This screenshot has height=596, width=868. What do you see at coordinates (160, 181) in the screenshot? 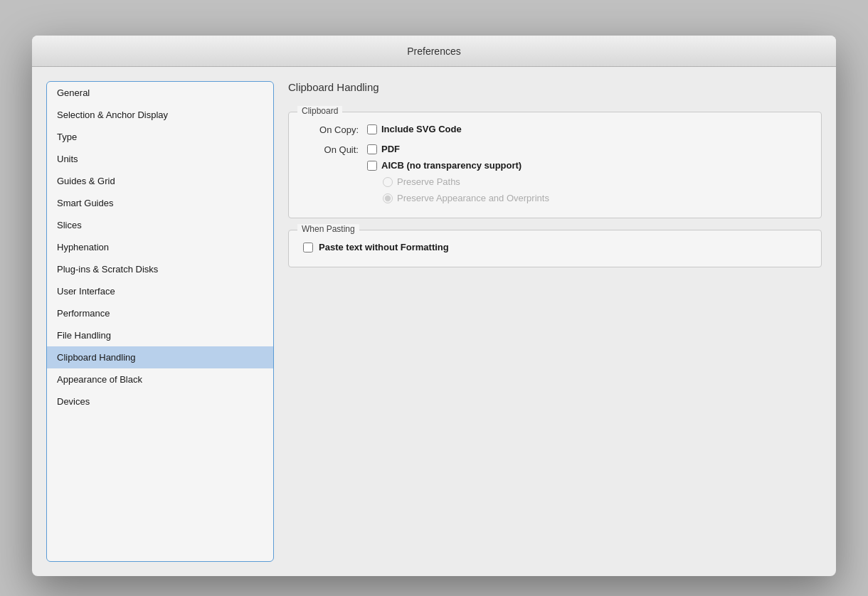
I see `sidebar-item-guides-grid: Guides & Grid` at bounding box center [160, 181].